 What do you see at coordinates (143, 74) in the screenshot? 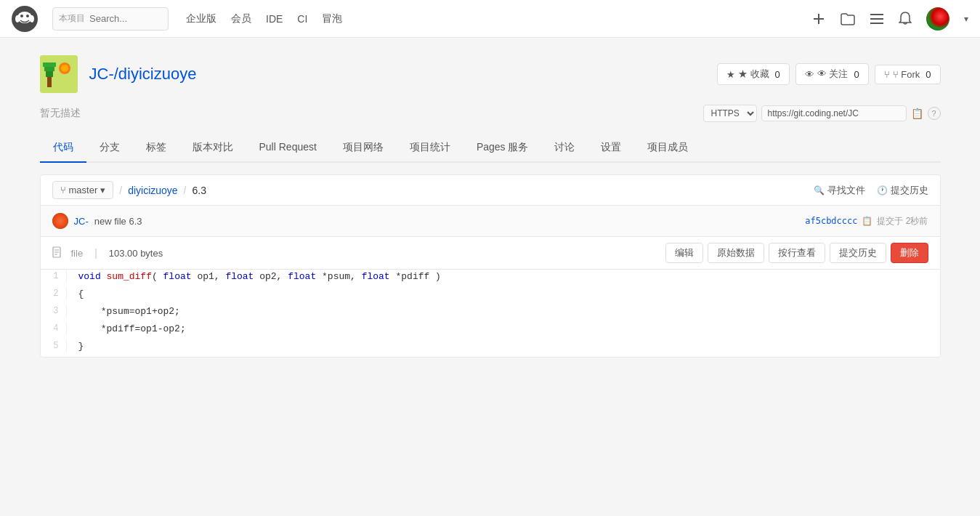
I see `project-name: JC-/diyicizuoye` at bounding box center [143, 74].